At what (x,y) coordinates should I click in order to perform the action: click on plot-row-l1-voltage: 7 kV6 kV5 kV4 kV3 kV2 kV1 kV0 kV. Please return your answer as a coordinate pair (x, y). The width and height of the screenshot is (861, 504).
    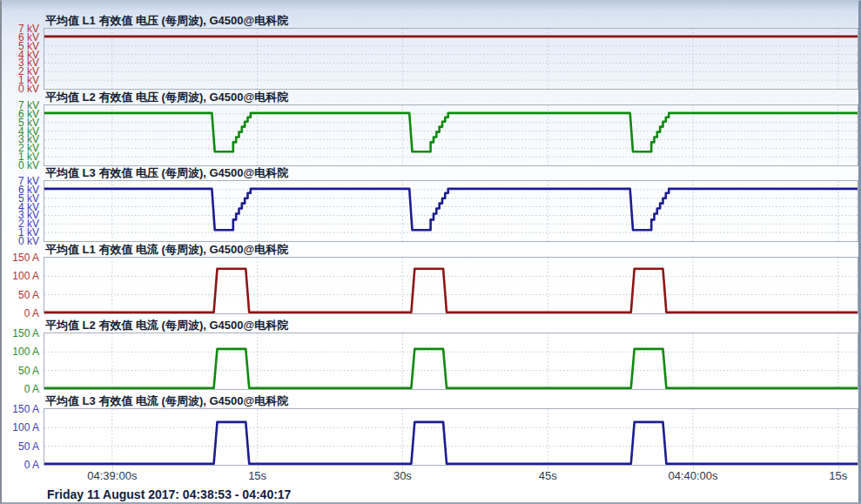
    Looking at the image, I should click on (430, 59).